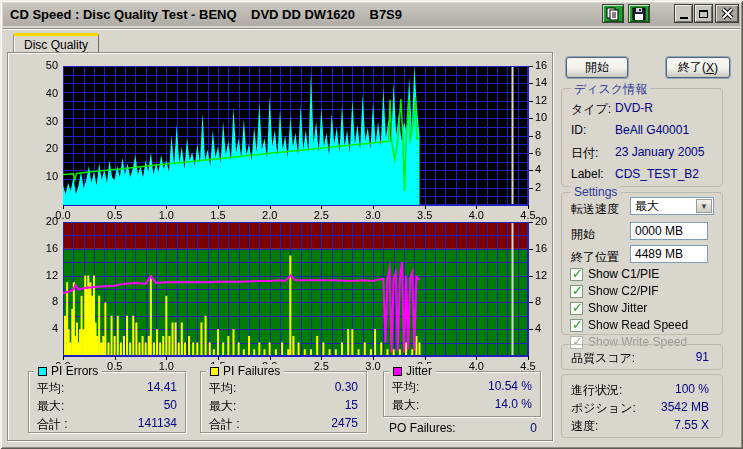 The width and height of the screenshot is (743, 449). I want to click on checkbox-show-jitter: Show Jitter, so click(608, 308).